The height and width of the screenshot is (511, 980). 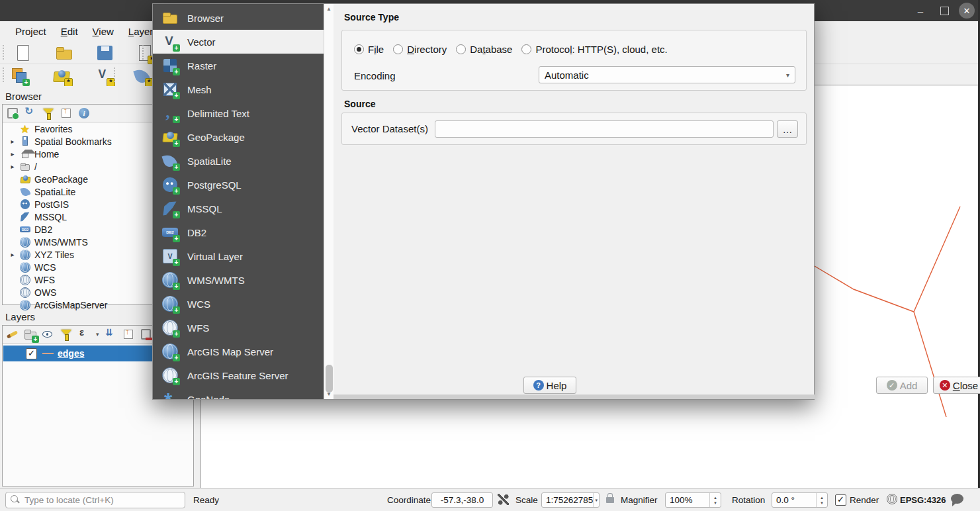 What do you see at coordinates (957, 385) in the screenshot?
I see `close-button: ✕ Close` at bounding box center [957, 385].